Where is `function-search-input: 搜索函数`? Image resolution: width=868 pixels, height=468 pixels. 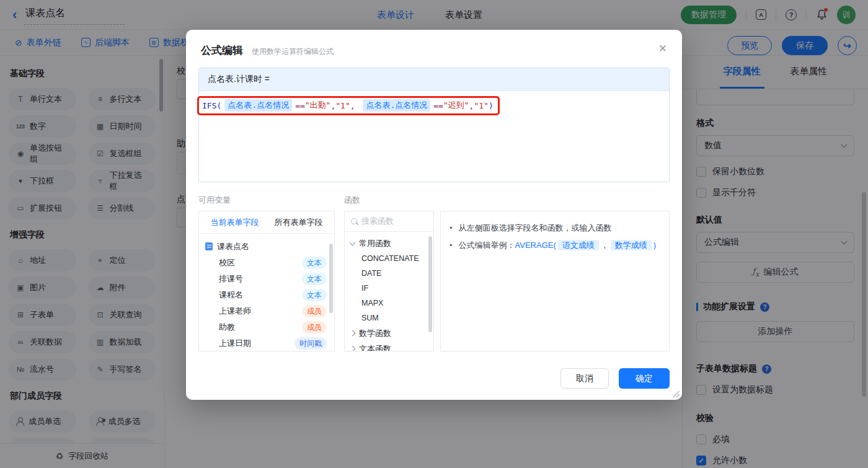
function-search-input: 搜索函数 is located at coordinates (389, 222).